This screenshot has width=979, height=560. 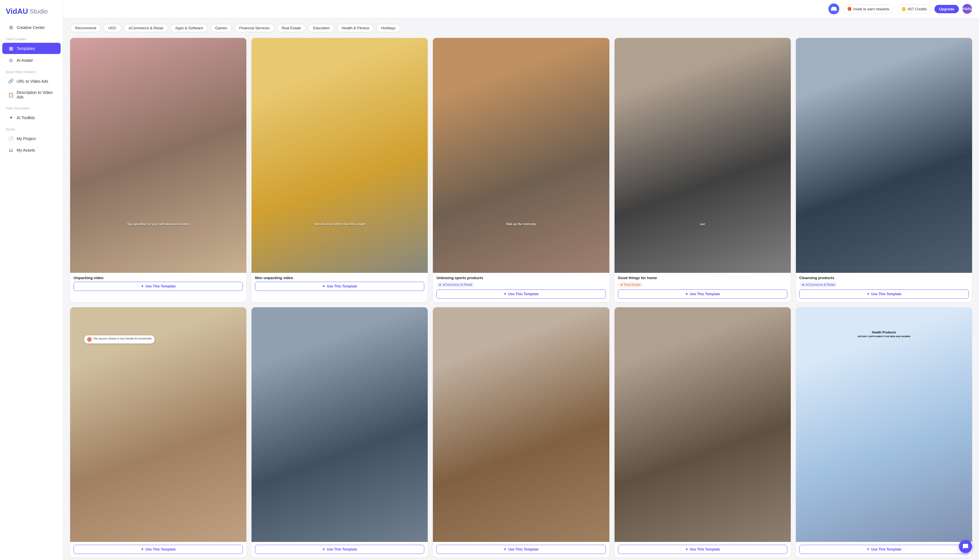 What do you see at coordinates (703, 294) in the screenshot?
I see `use-template-button-4: ✦Use This Template` at bounding box center [703, 294].